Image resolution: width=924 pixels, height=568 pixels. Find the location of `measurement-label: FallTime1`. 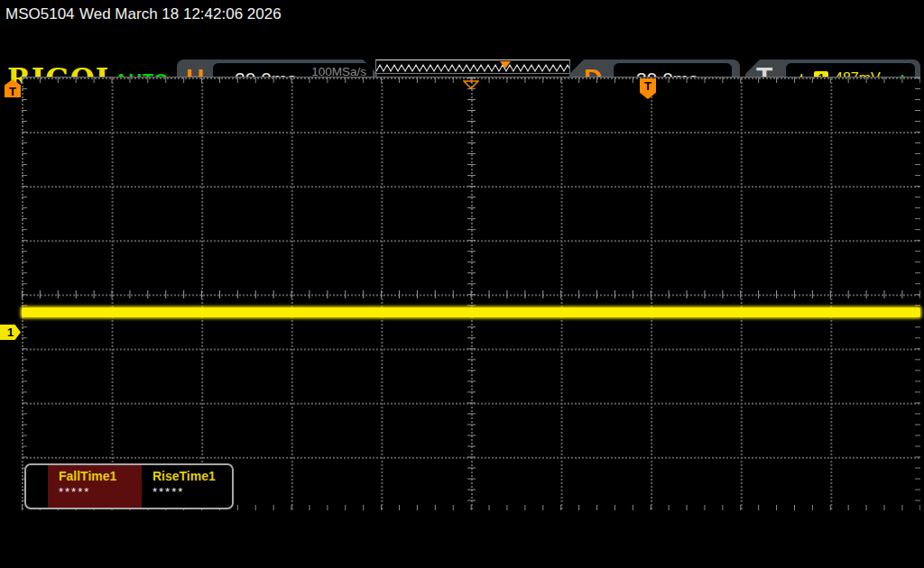

measurement-label: FallTime1 is located at coordinates (100, 476).